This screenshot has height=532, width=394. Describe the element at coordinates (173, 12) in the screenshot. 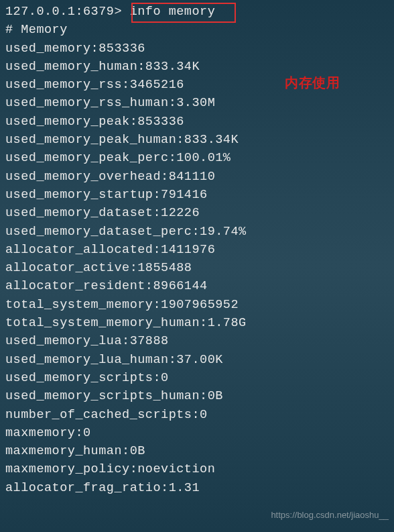

I see `command-text: info memory` at that location.